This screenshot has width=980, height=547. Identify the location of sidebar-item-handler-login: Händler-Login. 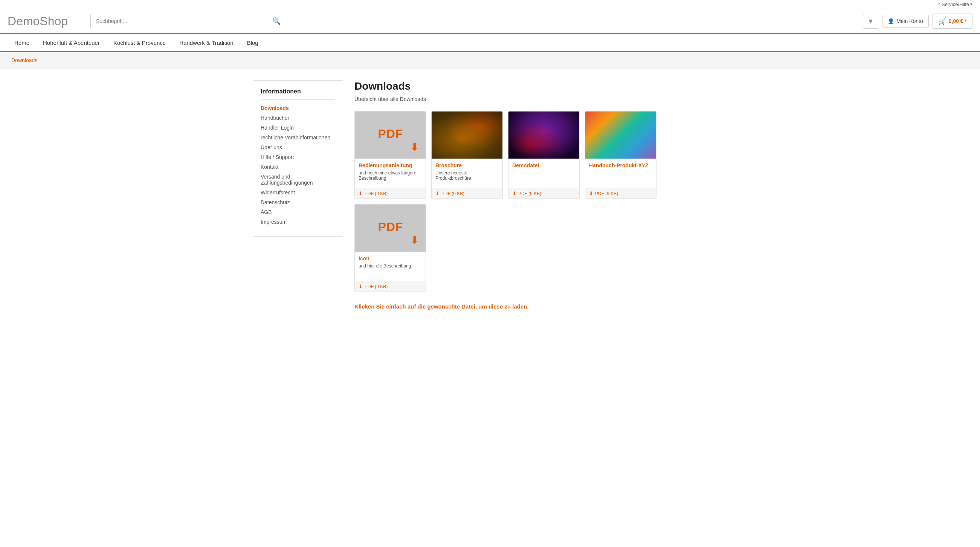
(298, 128).